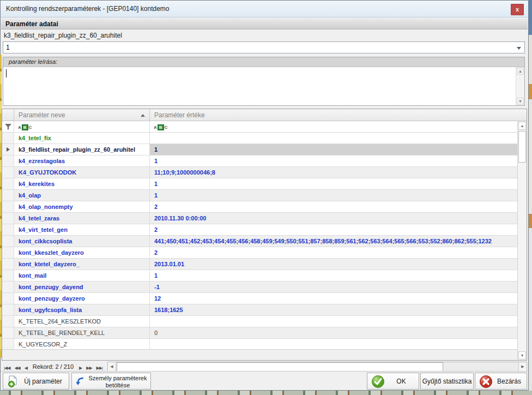 This screenshot has width=532, height=395. What do you see at coordinates (259, 241) in the screenshot?
I see `table-row: kont_cikkcsoplista441;450;451;452;453;45…` at bounding box center [259, 241].